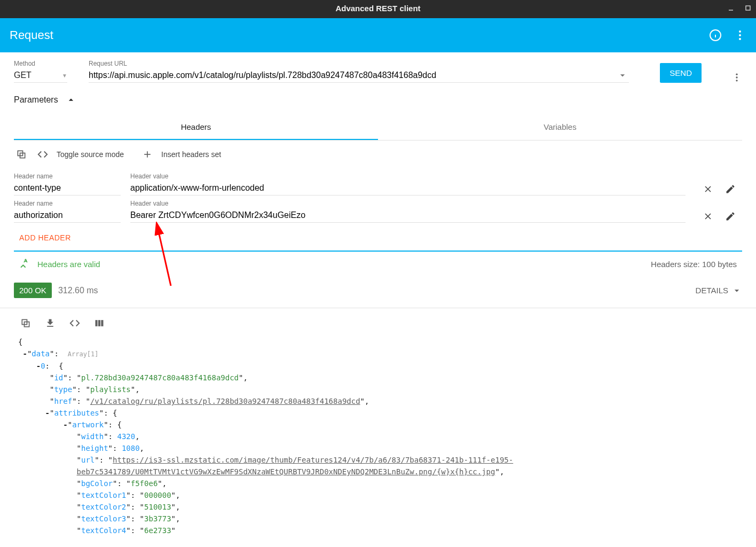 This screenshot has height=547, width=756. I want to click on validation-bar: Headers are valid Headers size: 100 byte…, so click(378, 263).